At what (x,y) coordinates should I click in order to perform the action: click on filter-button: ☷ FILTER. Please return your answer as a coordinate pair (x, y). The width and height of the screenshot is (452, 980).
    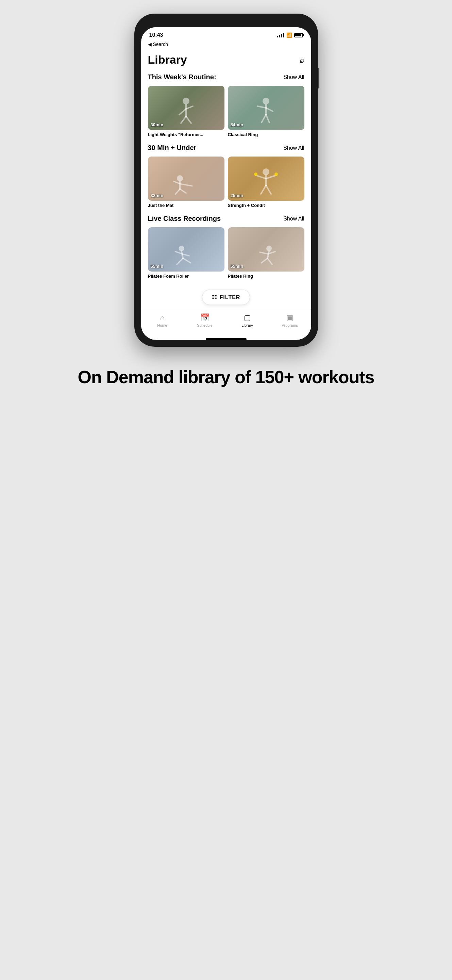
    Looking at the image, I should click on (226, 297).